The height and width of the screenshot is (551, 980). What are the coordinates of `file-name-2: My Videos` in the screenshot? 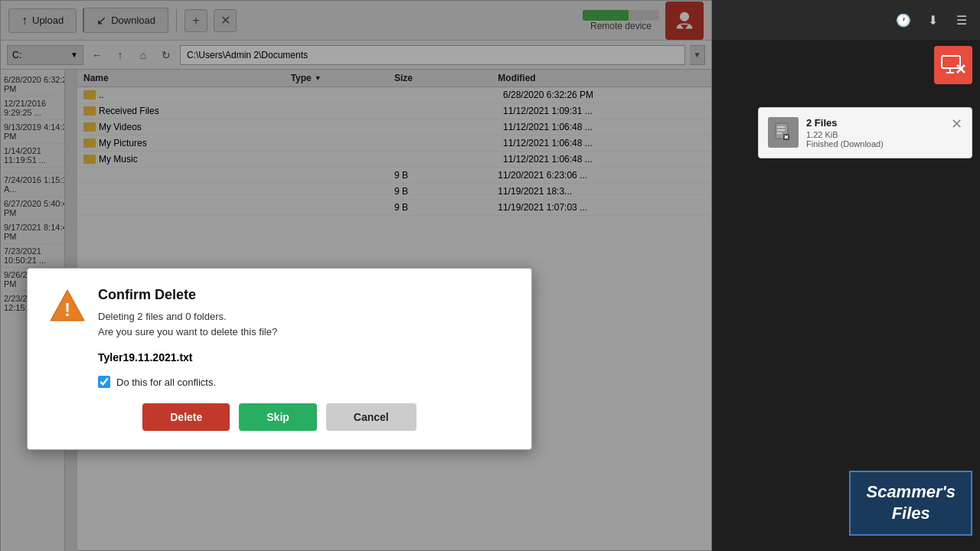 It's located at (200, 127).